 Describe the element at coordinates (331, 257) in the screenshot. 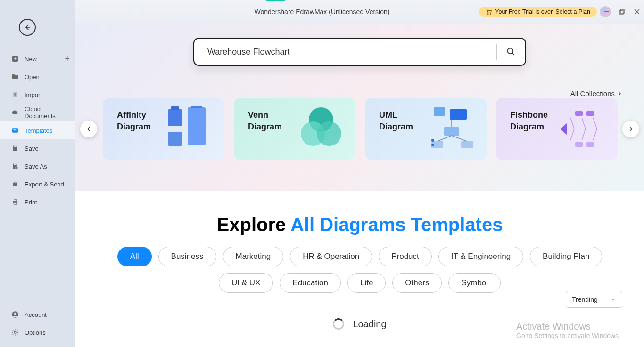

I see `chip-hr: HR & Operation` at that location.